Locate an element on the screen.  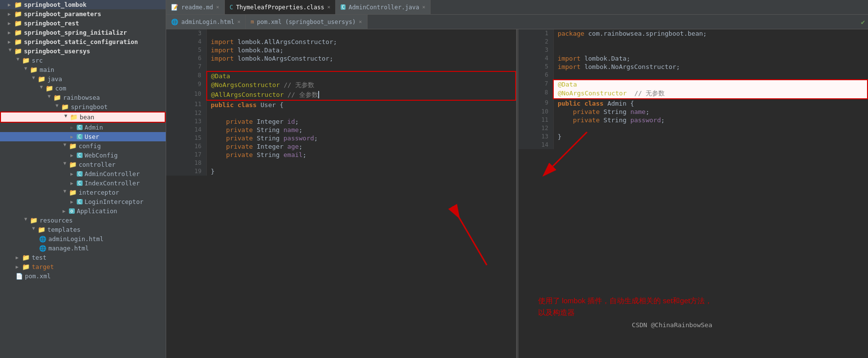
sidebar-item-manage-html: 🌐 manage.html is located at coordinates (83, 248).